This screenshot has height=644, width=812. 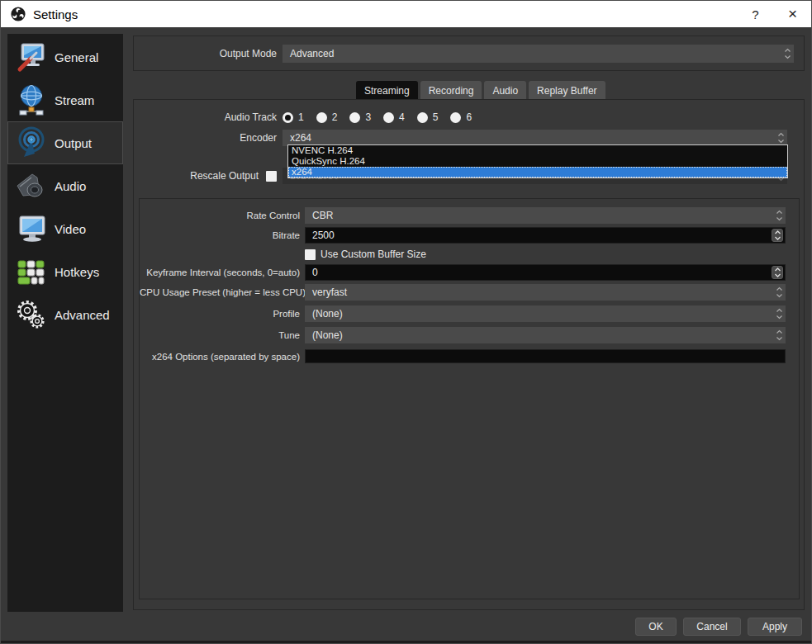 I want to click on close-button: ×, so click(x=793, y=14).